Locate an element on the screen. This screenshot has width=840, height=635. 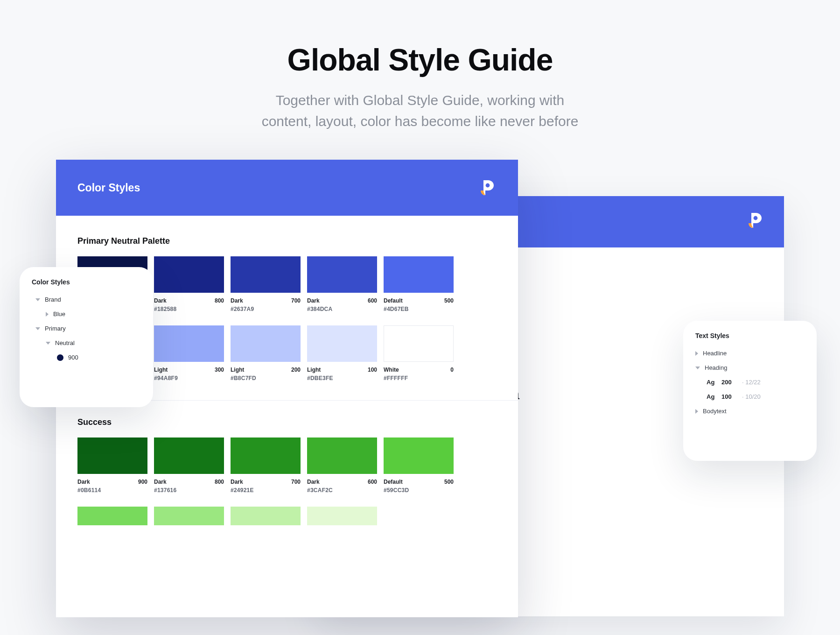
swatch-value: 500 is located at coordinates (449, 301).